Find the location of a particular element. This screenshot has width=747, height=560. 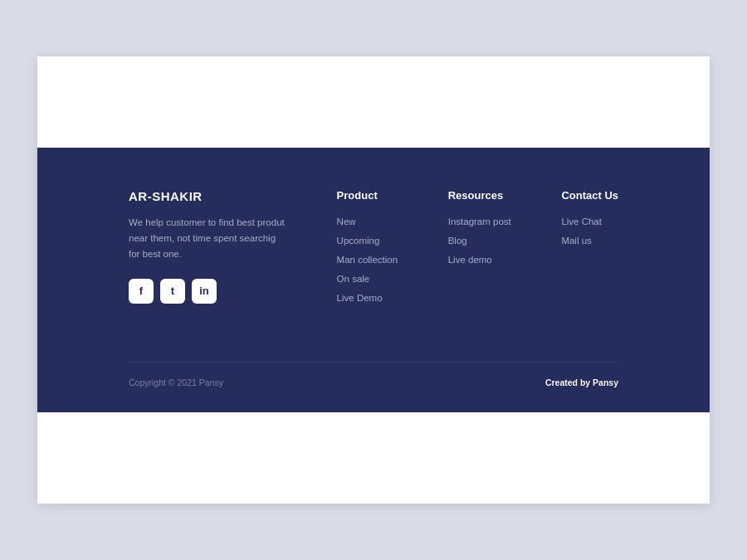

resources-column: Resources Instagram post Blog Live demo is located at coordinates (480, 231).